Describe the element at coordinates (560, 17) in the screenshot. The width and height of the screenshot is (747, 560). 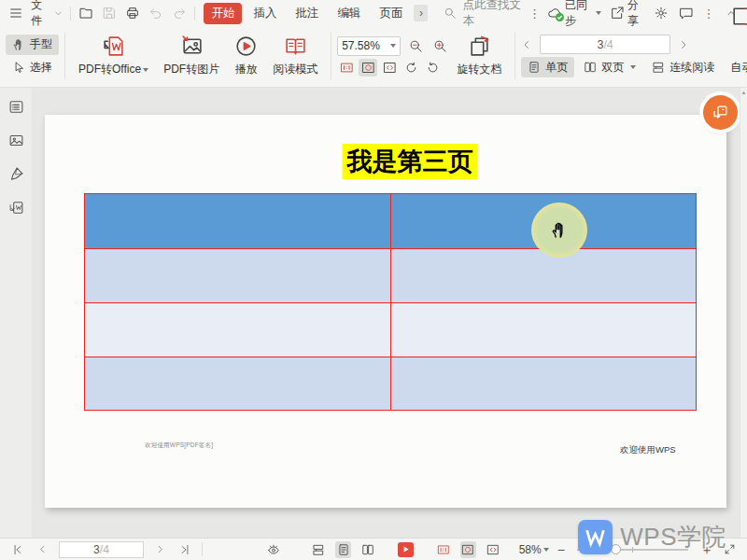
I see `check-icon` at that location.